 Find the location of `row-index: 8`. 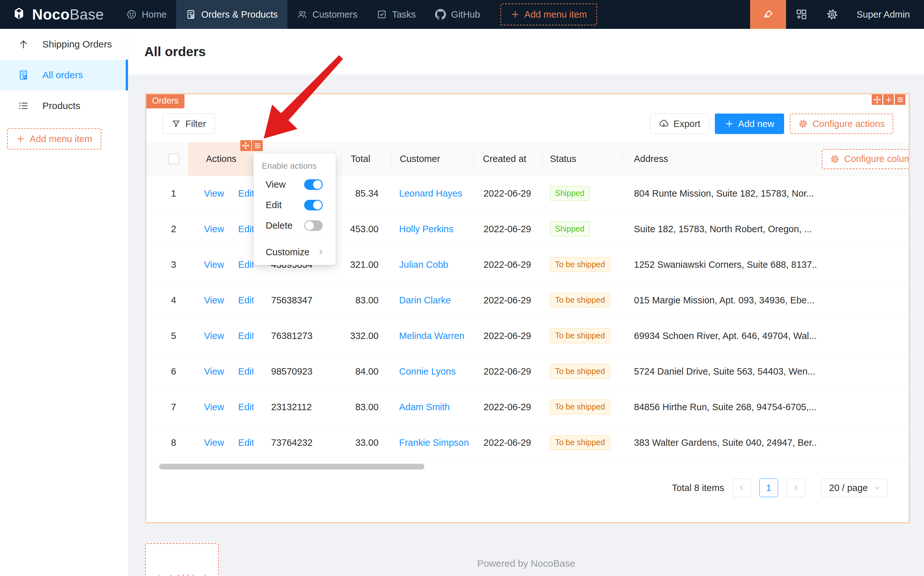

row-index: 8 is located at coordinates (174, 443).